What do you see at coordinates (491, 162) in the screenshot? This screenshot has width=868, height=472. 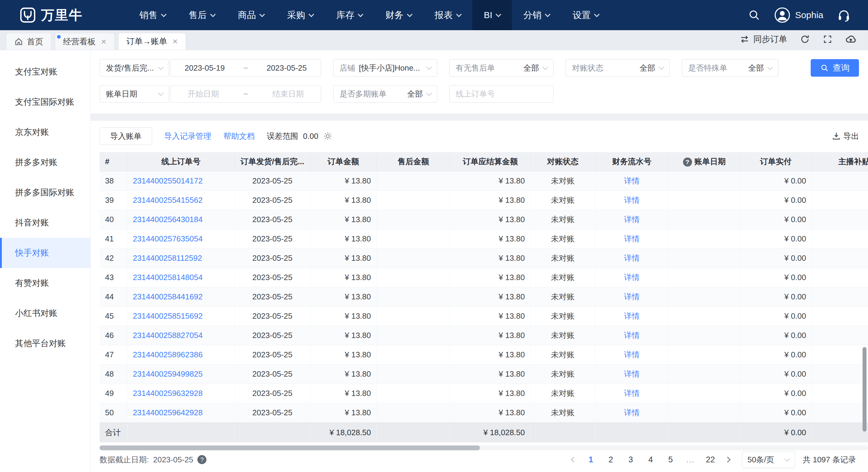 I see `col-header-订单应结算金额: 订单应结算金额` at bounding box center [491, 162].